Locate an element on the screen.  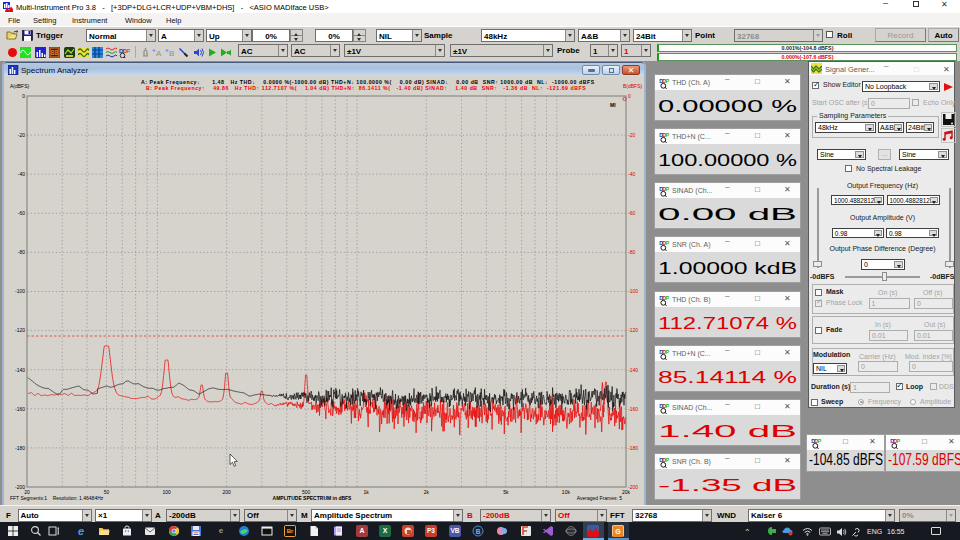
svg-text: 1k is located at coordinates (367, 492).